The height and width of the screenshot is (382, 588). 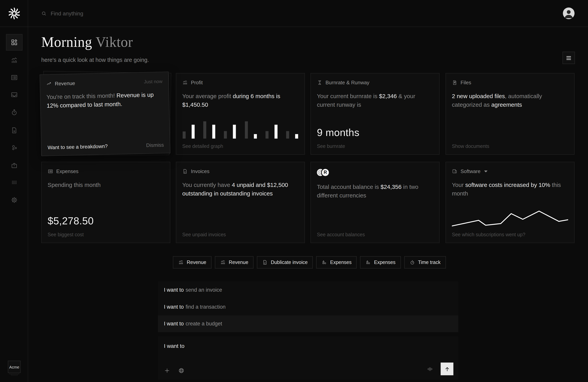 What do you see at coordinates (200, 171) in the screenshot?
I see `card-title-label: Invoices` at bounding box center [200, 171].